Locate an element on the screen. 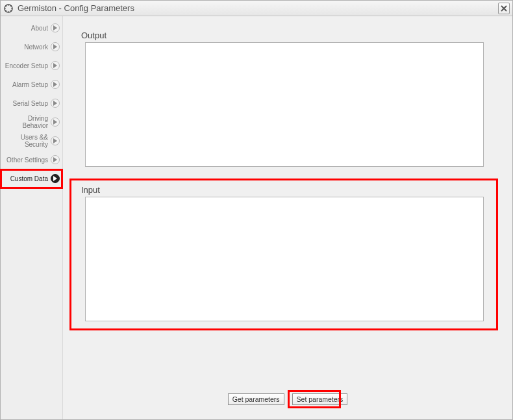 This screenshot has height=420, width=513. sidebar-item-label: Other Settings is located at coordinates (27, 160).